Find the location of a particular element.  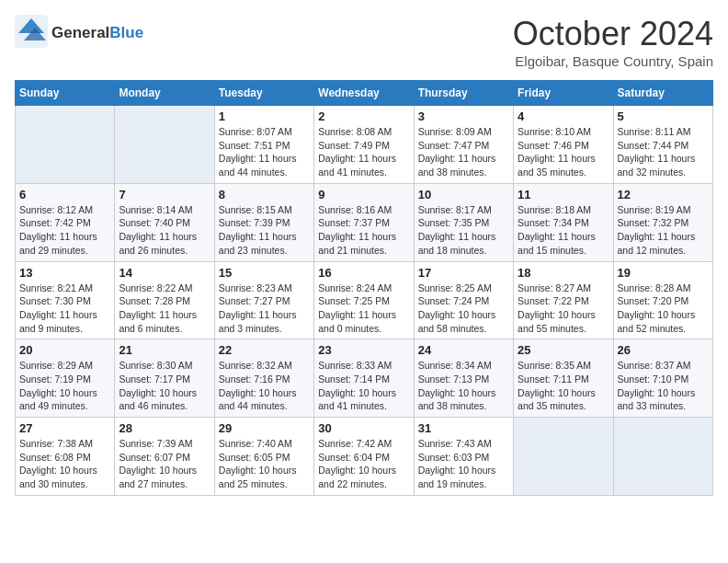

calendar-cell: 10Sunrise: 8:17 AMSunset: 7:35 PMDayligh… is located at coordinates (463, 223).